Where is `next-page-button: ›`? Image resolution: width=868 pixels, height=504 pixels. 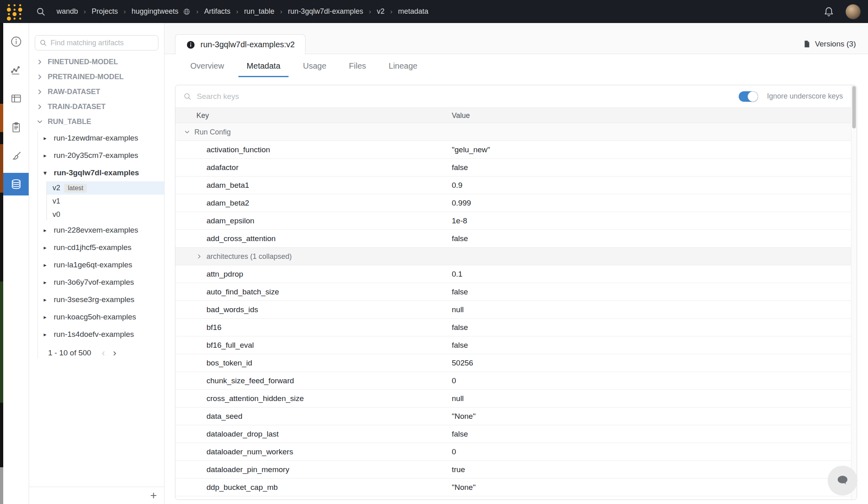 next-page-button: › is located at coordinates (115, 353).